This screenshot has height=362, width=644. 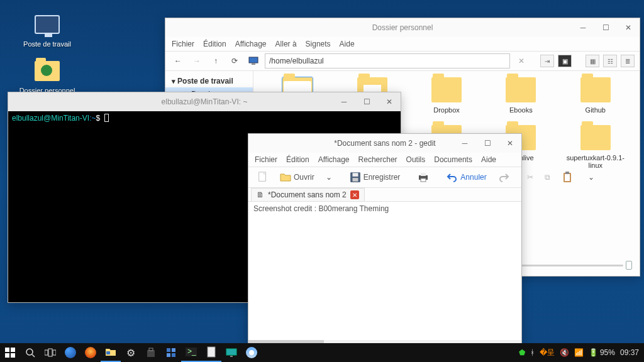 What do you see at coordinates (596, 96) in the screenshot?
I see `folder-item: Github` at bounding box center [596, 96].